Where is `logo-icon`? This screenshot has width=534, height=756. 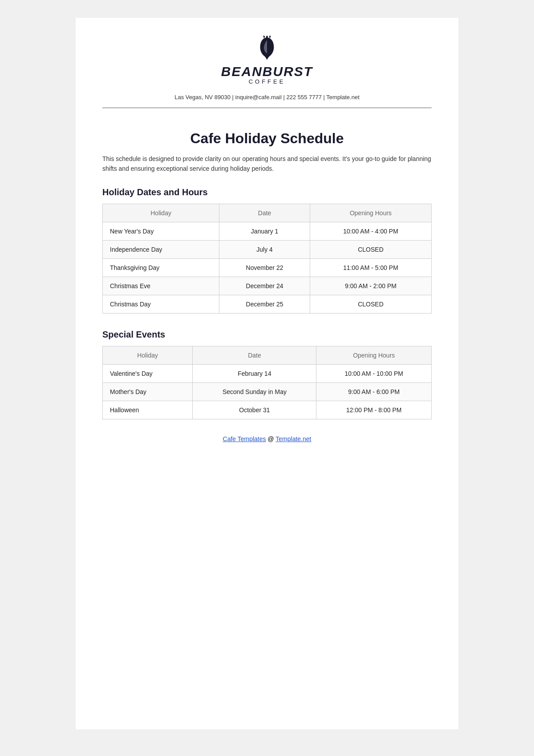
logo-icon is located at coordinates (267, 49).